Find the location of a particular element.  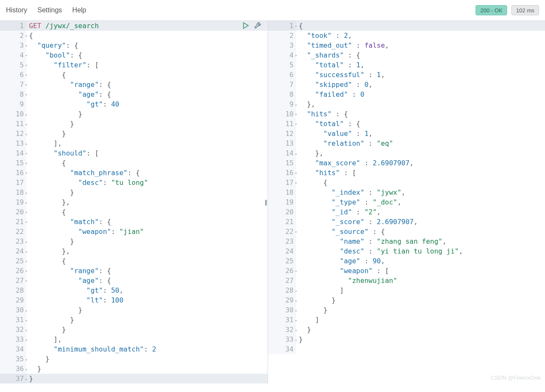

code-line: 10▾ "hits" : { is located at coordinates (407, 114).